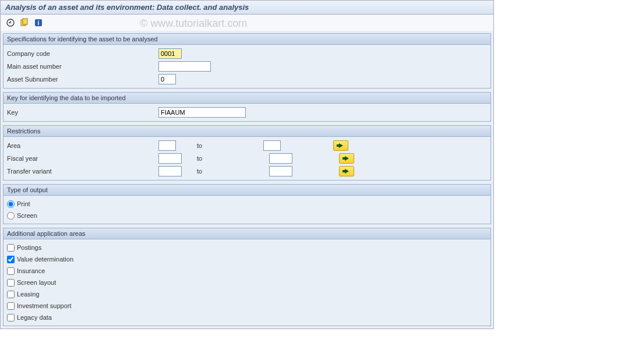 Image resolution: width=639 pixels, height=364 pixels. Describe the element at coordinates (27, 215) in the screenshot. I see `screen-label: Screen` at that location.